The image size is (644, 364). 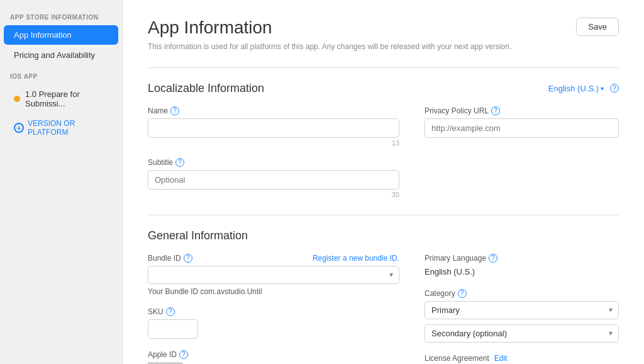 What do you see at coordinates (597, 26) in the screenshot?
I see `save-button: Save` at bounding box center [597, 26].